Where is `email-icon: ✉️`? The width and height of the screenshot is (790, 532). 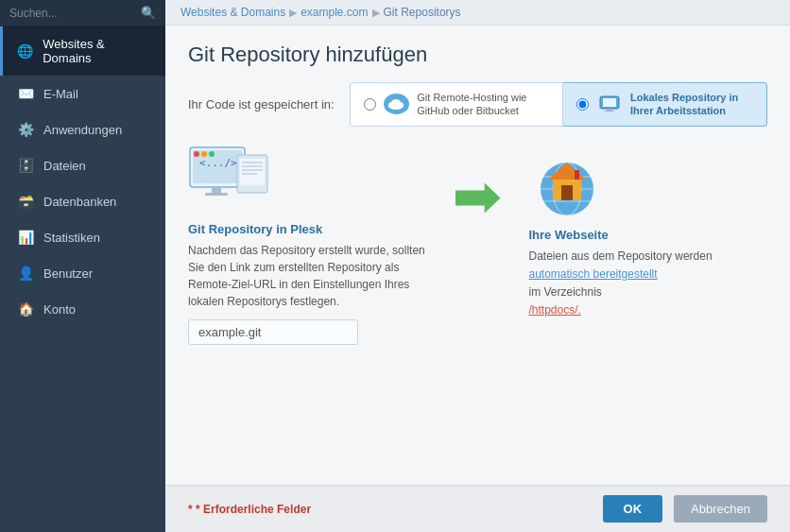 email-icon: ✉️ is located at coordinates (26, 94).